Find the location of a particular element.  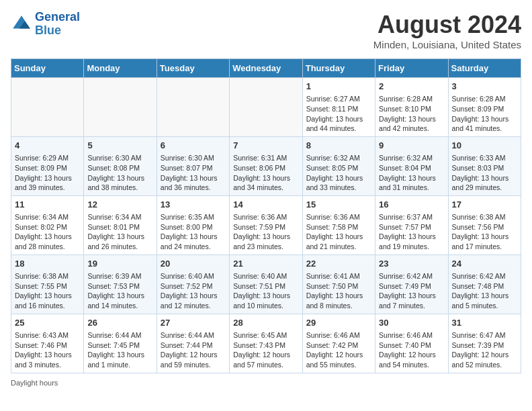

day-info: Sunrise: 6:38 AM Sunset: 7:56 PM Dayligh… is located at coordinates (485, 232).